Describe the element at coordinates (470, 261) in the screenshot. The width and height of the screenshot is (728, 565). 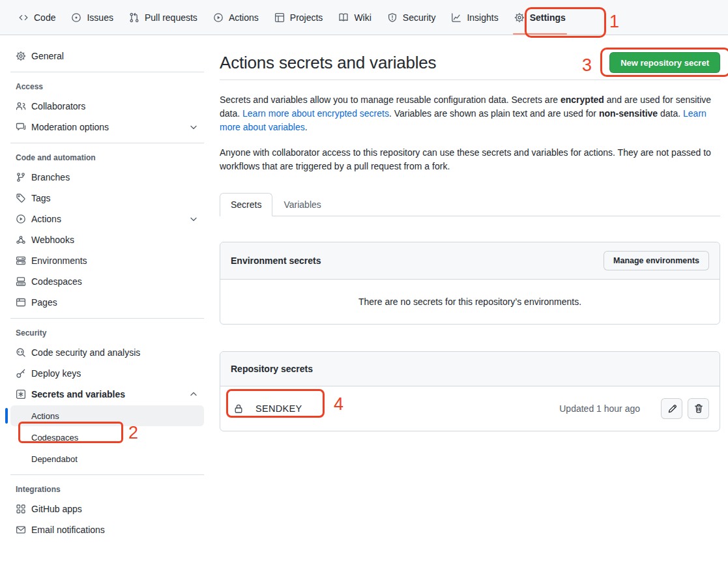
I see `environment-secrets-header: Environment secrets Manage environments` at that location.